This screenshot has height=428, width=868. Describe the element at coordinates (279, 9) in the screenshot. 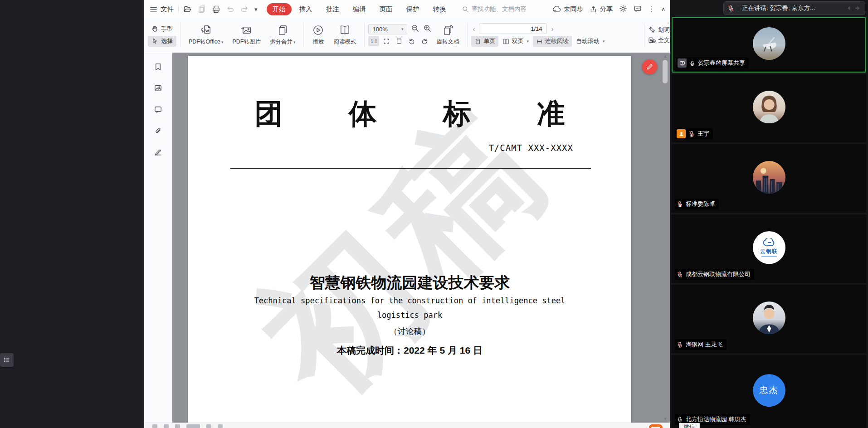

I see `tab-home: 开始` at that location.